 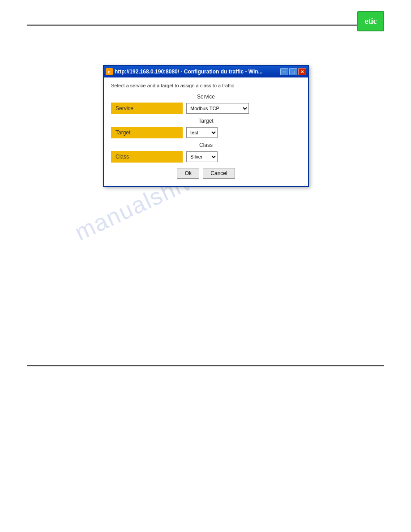 I want to click on window-title-left: e http://192.168.0.190:8080/ - Configura…, so click(x=184, y=72).